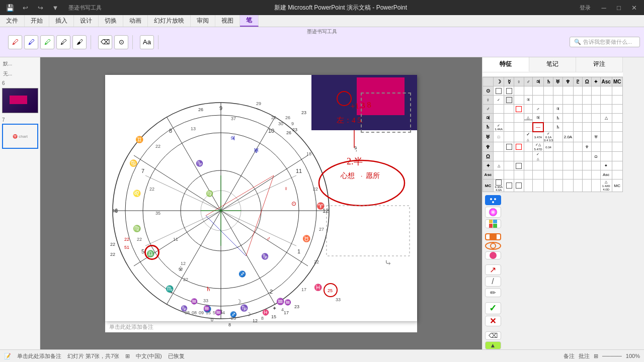  I want to click on ink-write-group: 🖊 🖊 🖊 🖊 🖌, so click(47, 42).